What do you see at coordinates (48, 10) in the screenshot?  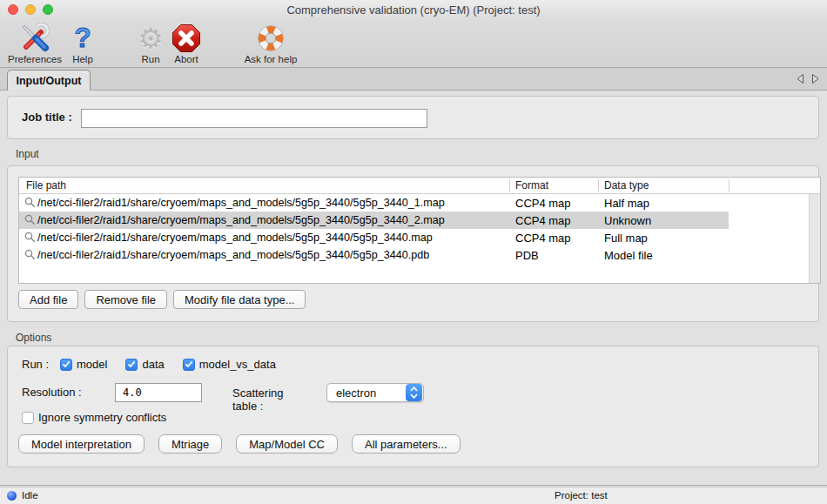 I see `zoom-window-button` at bounding box center [48, 10].